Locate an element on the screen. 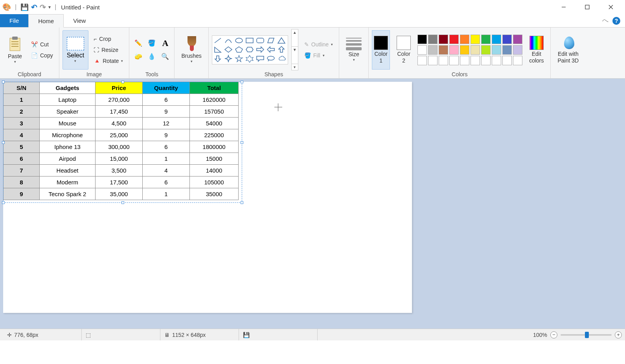  shape-right-triangle-icon is located at coordinates (218, 50).